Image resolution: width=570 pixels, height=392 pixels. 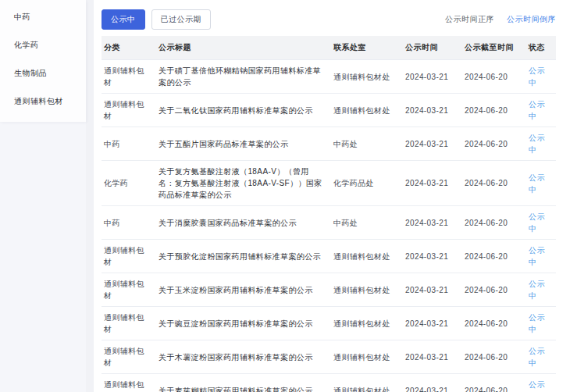 I want to click on column-header-title: 公示标题, so click(x=244, y=48).